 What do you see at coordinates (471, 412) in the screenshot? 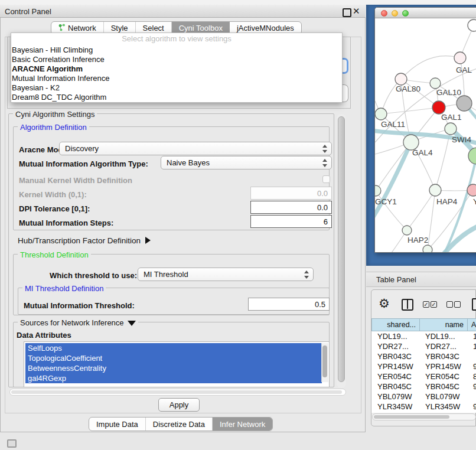
I see `table-cell: 0.` at bounding box center [471, 412].